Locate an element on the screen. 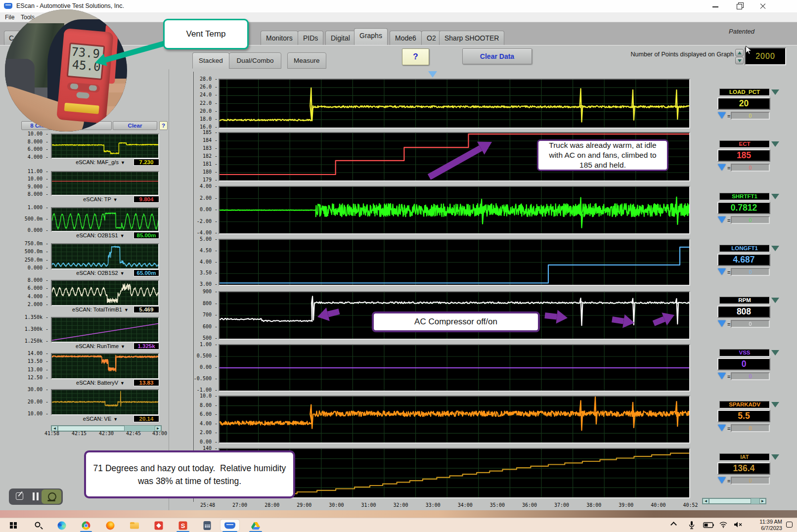  mini-chart-totaltrim is located at coordinates (105, 293).